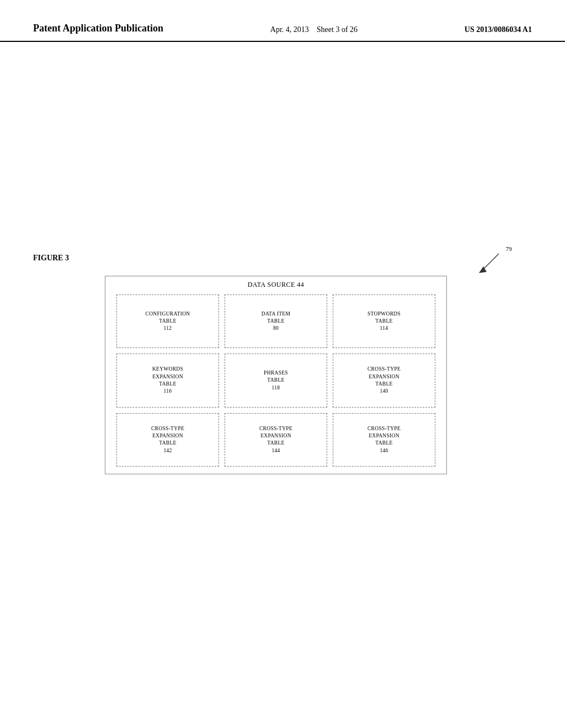  Describe the element at coordinates (168, 377) in the screenshot. I see `table-name-keywords: KEYWORDSEXPANSIONTABLE` at that location.